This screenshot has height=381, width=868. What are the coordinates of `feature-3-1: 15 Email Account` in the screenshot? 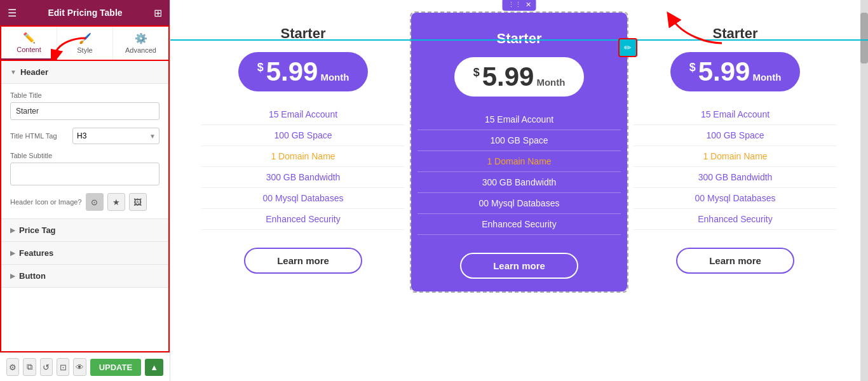 It's located at (735, 114).